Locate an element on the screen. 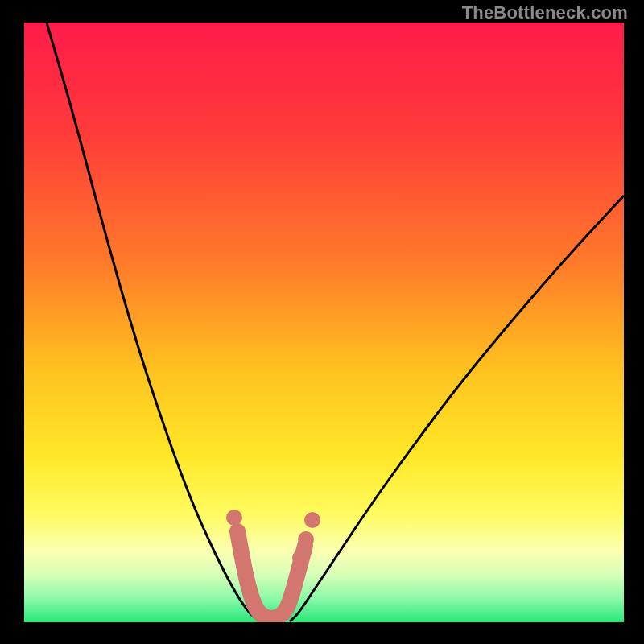 The width and height of the screenshot is (644, 644). dot_left_upper is located at coordinates (234, 518).